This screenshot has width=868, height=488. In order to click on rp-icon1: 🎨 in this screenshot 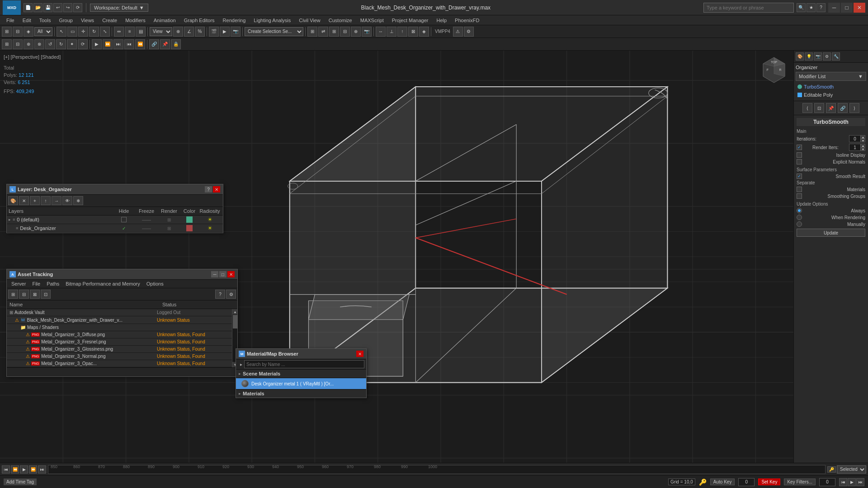, I will do `click(800, 56)`.